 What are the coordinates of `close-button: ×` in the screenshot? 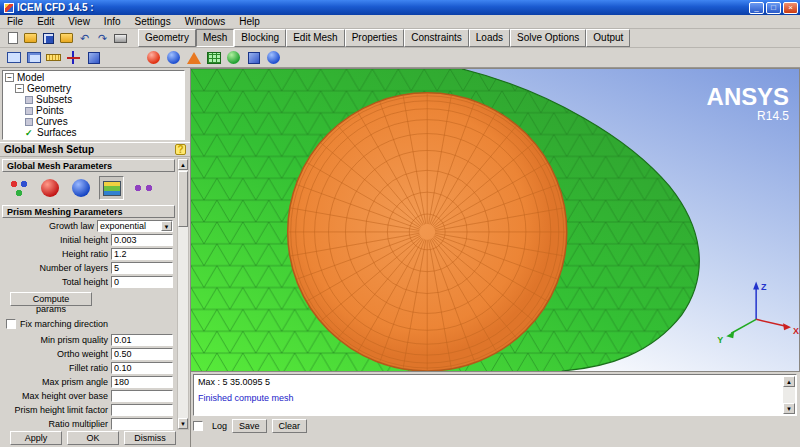 It's located at (790, 8).